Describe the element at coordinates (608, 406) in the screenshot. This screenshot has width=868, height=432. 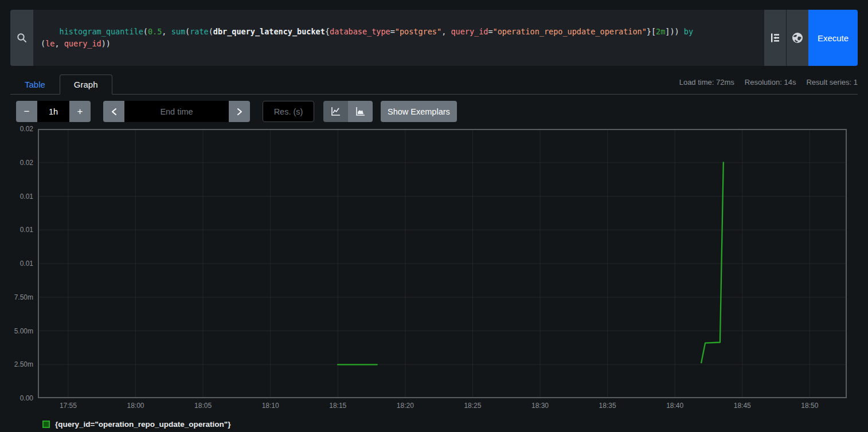
I see `x-tick-label: 18:35` at that location.